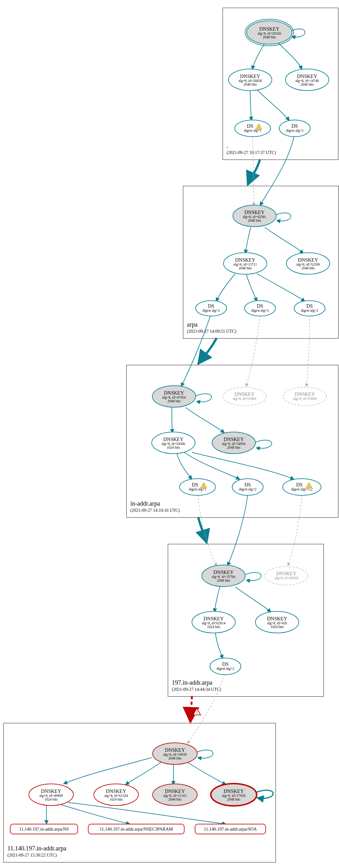 The image size is (339, 868). I want to click on edge-arpa-k1-k3, so click(284, 241).